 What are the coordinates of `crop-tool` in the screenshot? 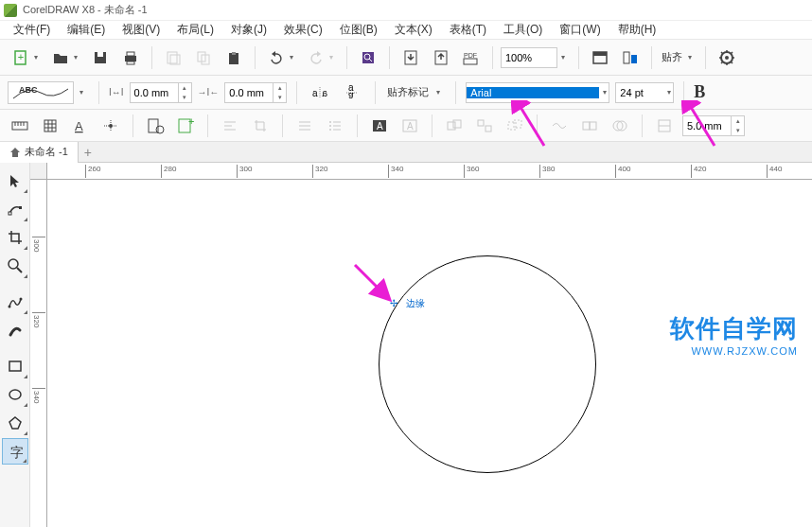 It's located at (15, 237).